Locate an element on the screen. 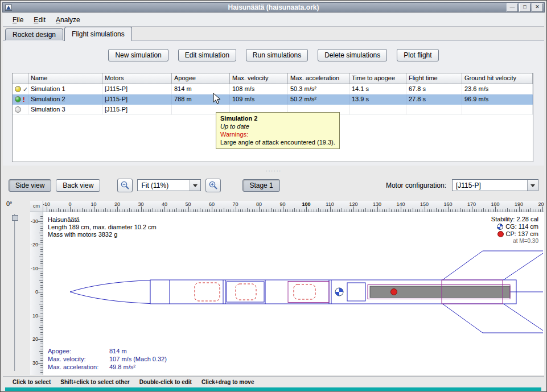 The image size is (547, 392). zoom-in-button is located at coordinates (213, 185).